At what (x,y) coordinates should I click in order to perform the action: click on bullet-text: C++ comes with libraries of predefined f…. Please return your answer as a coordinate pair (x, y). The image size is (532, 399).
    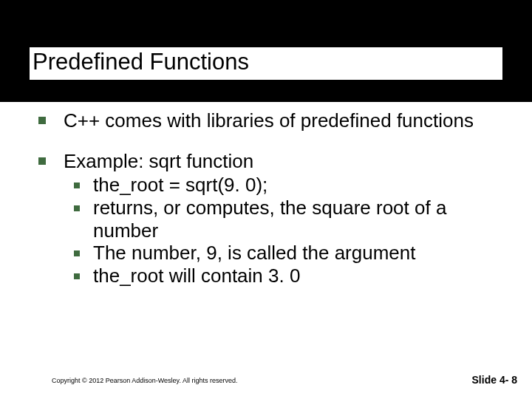
    Looking at the image, I should click on (269, 121).